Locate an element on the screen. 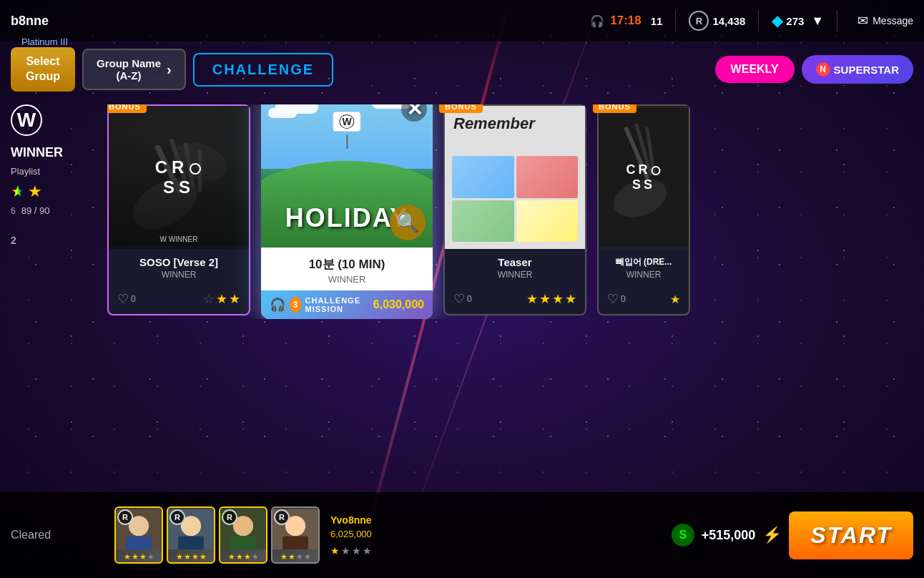  card-stars-bottom-1: ★ ★ ★ ★ is located at coordinates (139, 557).